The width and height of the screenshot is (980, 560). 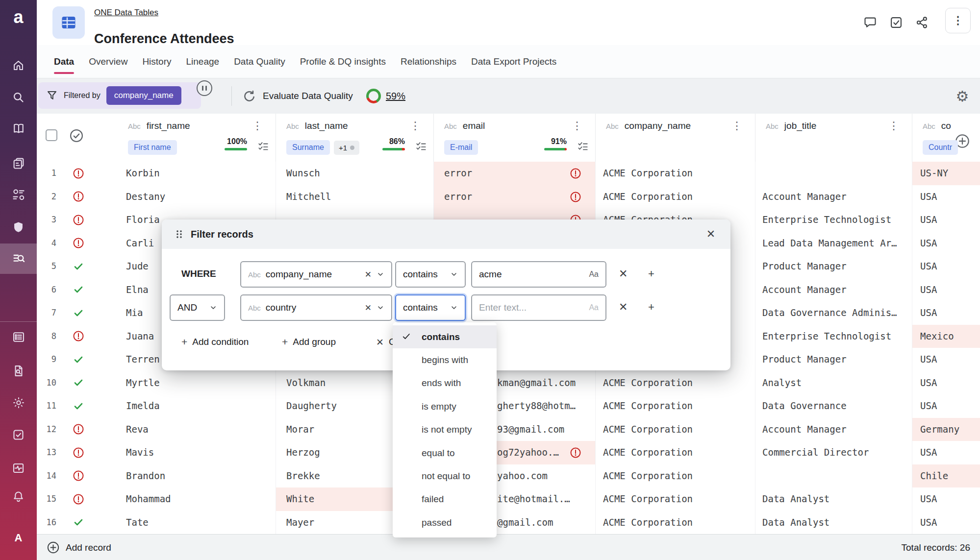 What do you see at coordinates (445, 407) in the screenshot?
I see `dropdown-option-is-empty: is empty` at bounding box center [445, 407].